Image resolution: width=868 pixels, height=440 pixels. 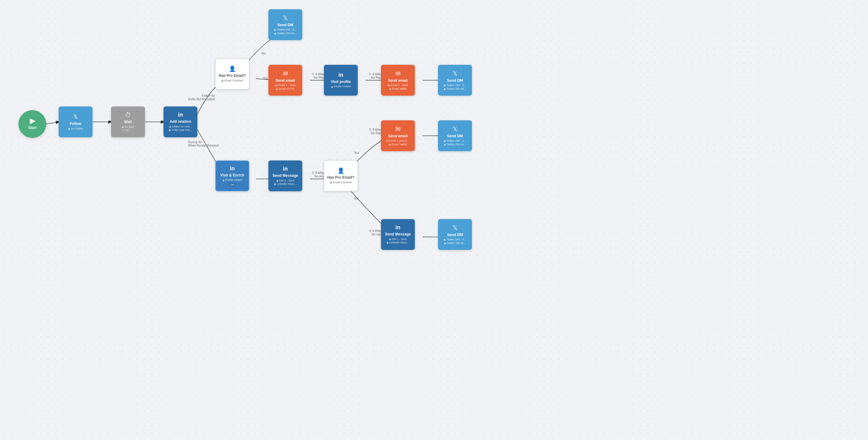 I want to click on visit-enrich-title: Visit & Enrich, so click(x=232, y=175).